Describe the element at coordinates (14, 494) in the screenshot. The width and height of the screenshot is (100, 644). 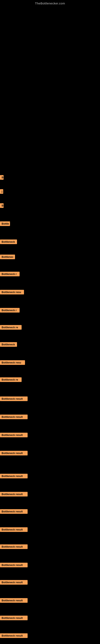
I see `bottleneck-bar-19: Bottleneck result` at that location.